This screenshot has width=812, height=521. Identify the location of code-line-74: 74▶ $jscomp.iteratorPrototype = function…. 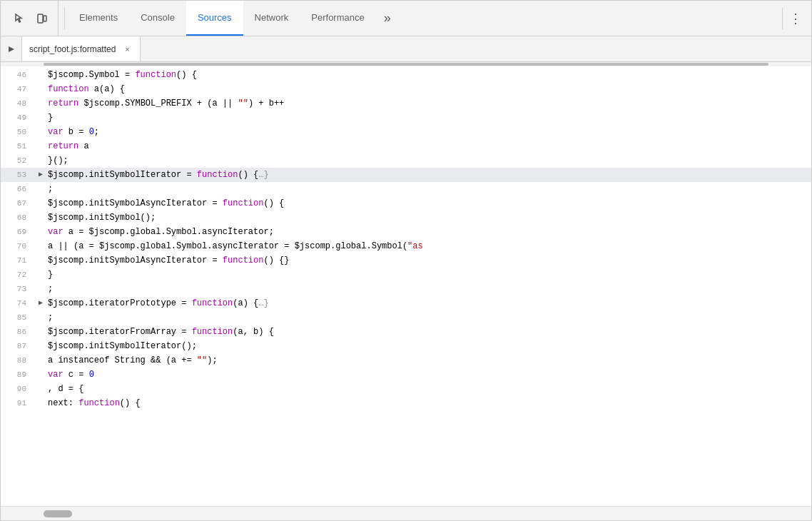
(406, 303).